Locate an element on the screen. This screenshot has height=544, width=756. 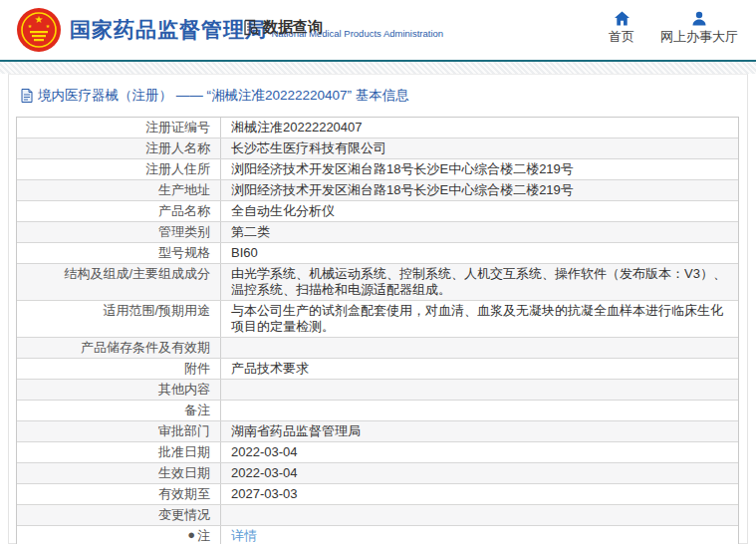
row-value: 湘械注准20222220407 is located at coordinates (480, 128).